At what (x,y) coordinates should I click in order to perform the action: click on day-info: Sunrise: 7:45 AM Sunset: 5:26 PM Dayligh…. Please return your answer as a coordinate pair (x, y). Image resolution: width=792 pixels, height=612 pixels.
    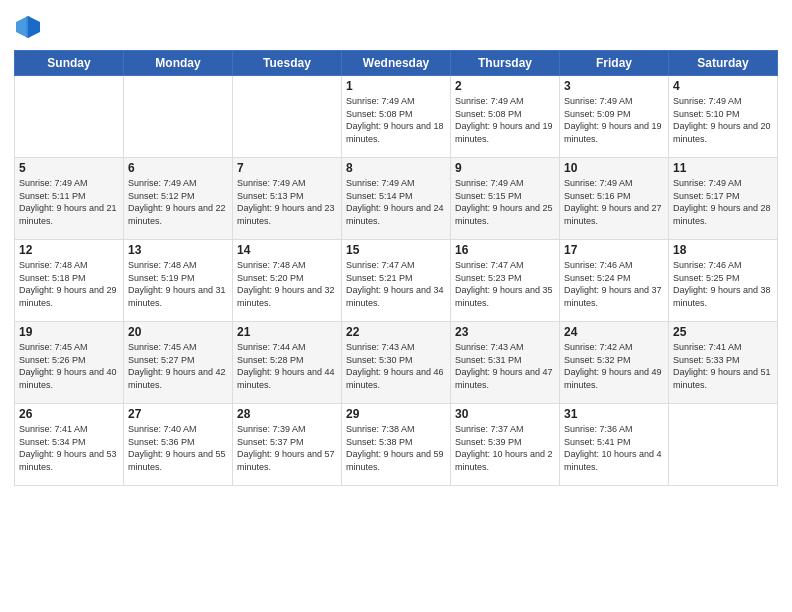
    Looking at the image, I should click on (69, 366).